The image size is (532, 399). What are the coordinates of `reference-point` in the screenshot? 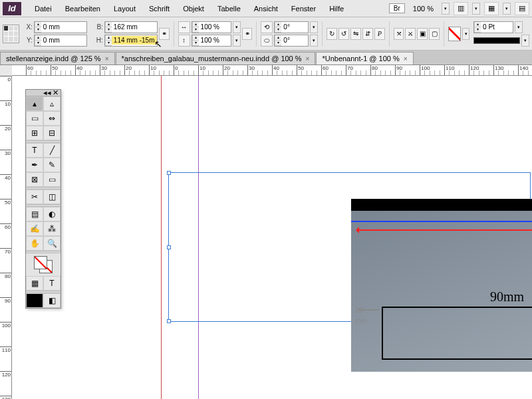 It's located at (11, 34).